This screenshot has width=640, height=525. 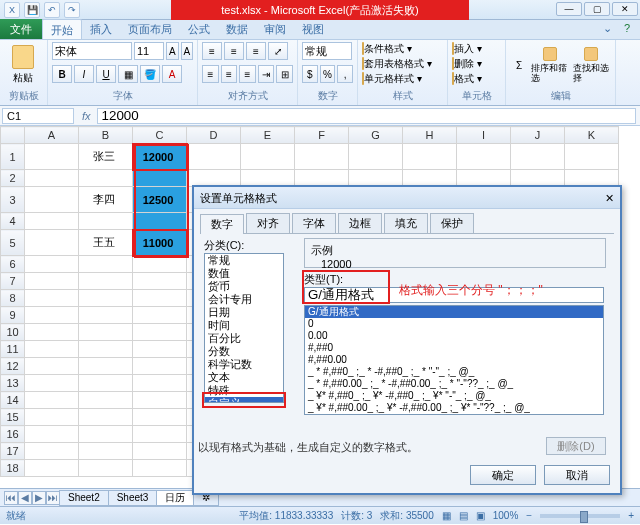 What do you see at coordinates (84, 498) in the screenshot?
I see `sheet-tab: Sheet2` at bounding box center [84, 498].